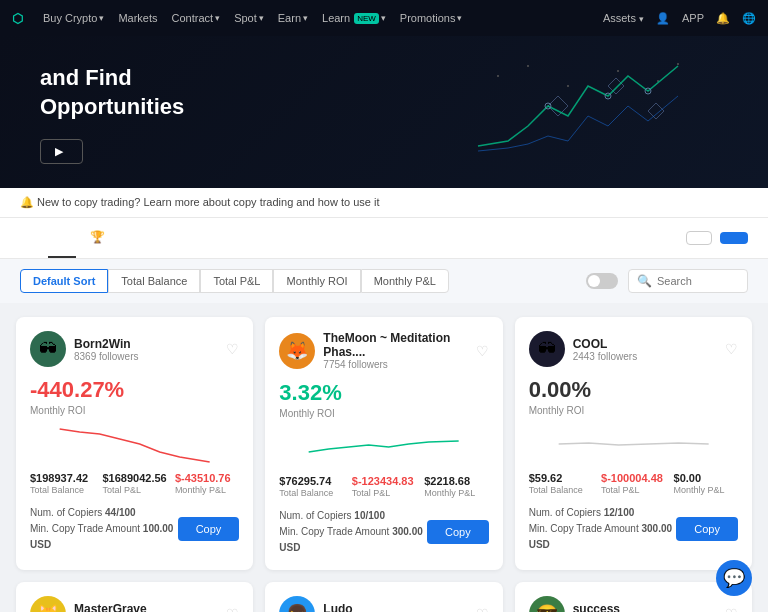  Describe the element at coordinates (59, 152) in the screenshot. I see `play-icon: ▶` at that location.